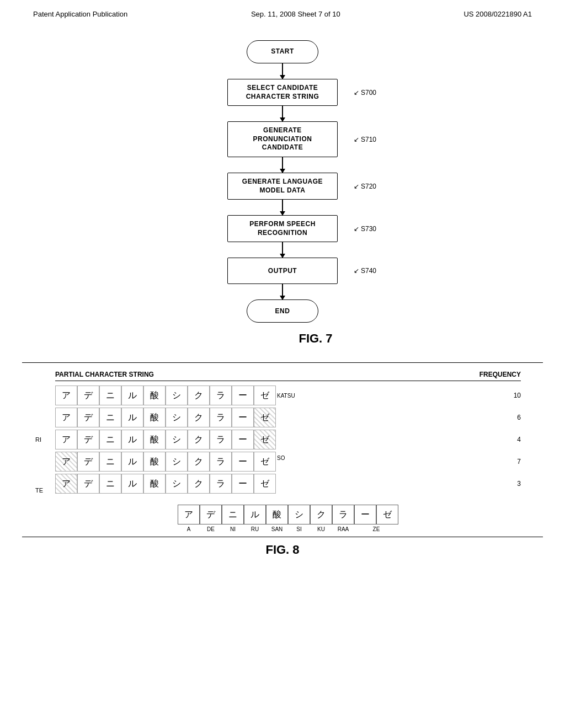 Image resolution: width=565 pixels, height=728 pixels. I want to click on pron-label: SI, so click(299, 529).